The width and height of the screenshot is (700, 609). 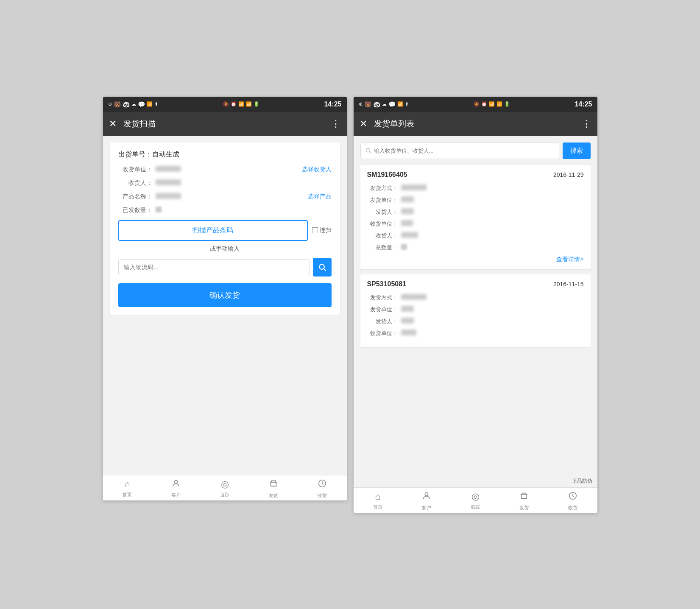 I want to click on ship-label-right: 发货, so click(x=524, y=508).